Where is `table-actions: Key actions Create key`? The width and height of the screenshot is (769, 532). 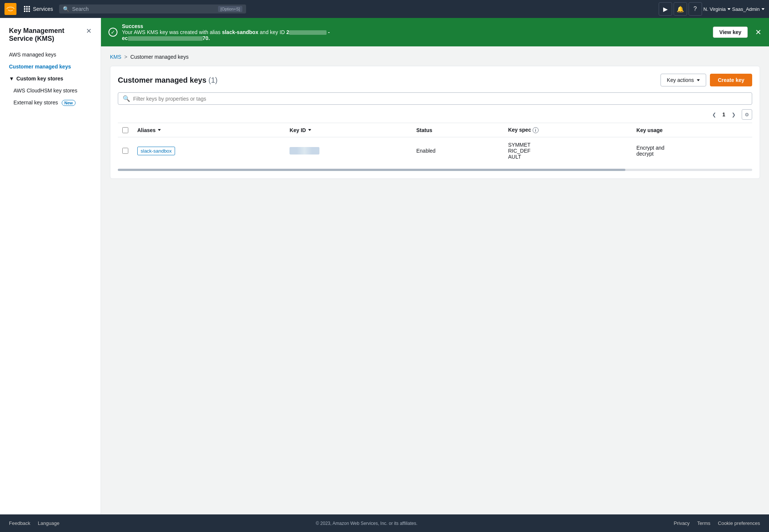
table-actions: Key actions Create key is located at coordinates (706, 80).